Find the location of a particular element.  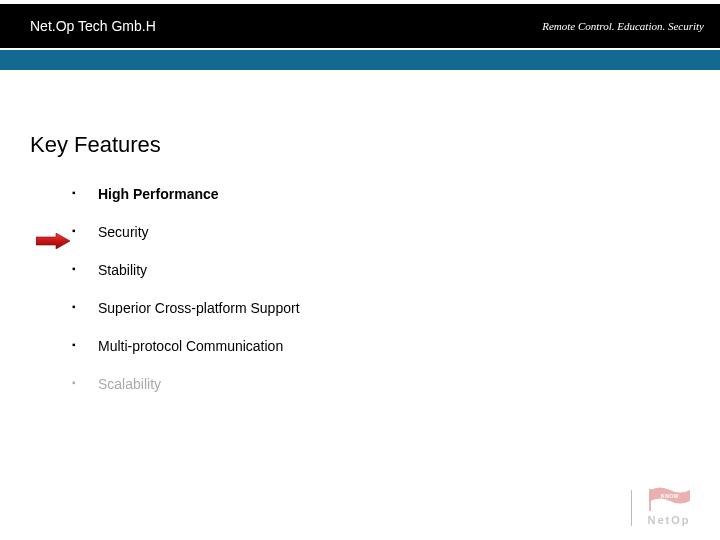

list-item-label: Security is located at coordinates (124, 232).